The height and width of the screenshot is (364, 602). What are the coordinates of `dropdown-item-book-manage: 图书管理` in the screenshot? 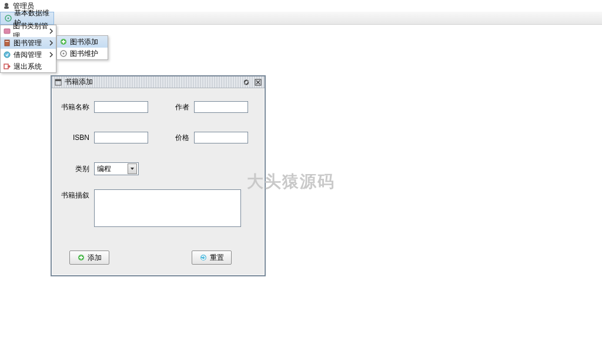 It's located at (28, 43).